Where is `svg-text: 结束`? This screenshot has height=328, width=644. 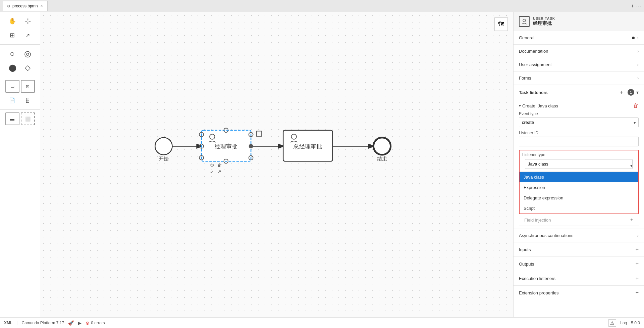
svg-text: 结束 is located at coordinates (382, 158).